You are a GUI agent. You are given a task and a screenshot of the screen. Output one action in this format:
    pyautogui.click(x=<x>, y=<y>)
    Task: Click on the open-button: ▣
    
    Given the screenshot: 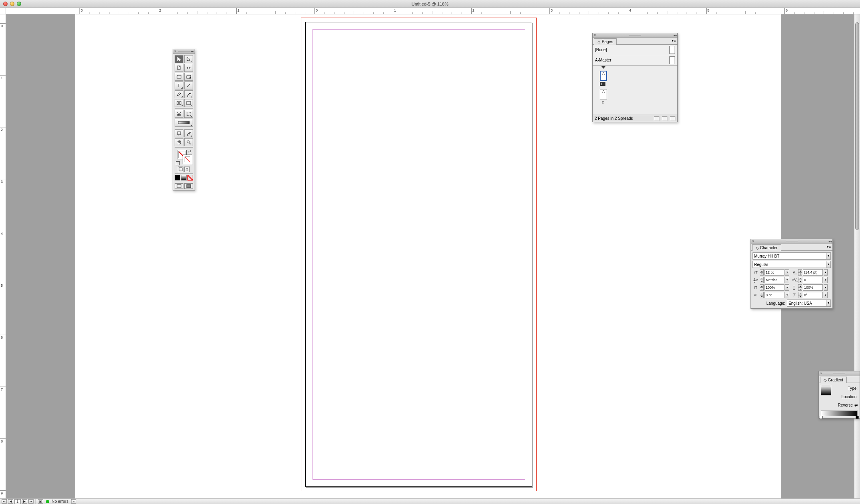 What is the action you would take?
    pyautogui.click(x=41, y=502)
    